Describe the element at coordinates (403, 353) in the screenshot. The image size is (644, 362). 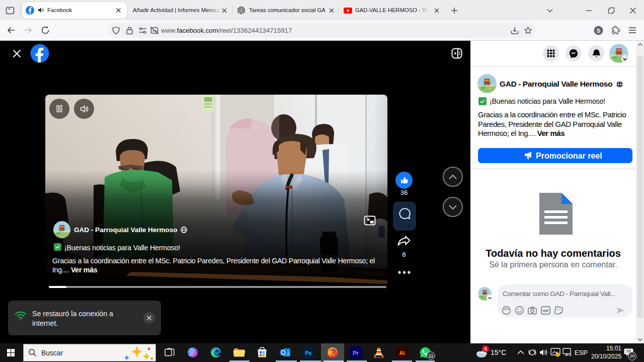
I see `svg-text: Ai` at that location.